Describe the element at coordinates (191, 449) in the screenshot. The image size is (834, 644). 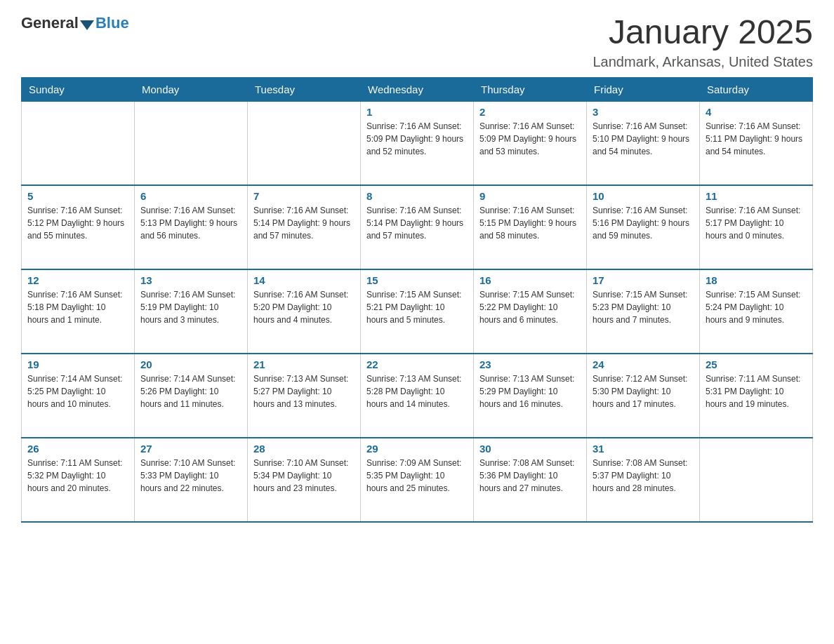
I see `day-number: 27` at that location.